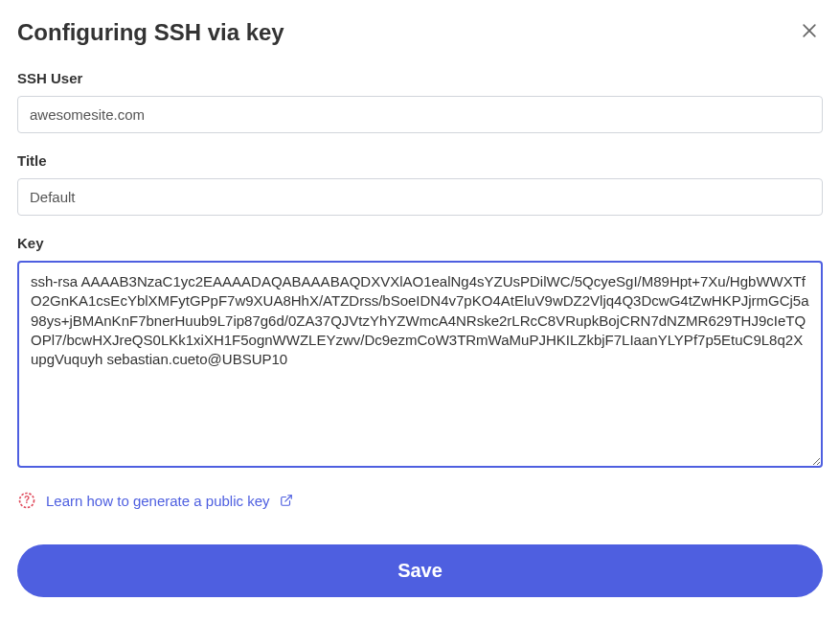 The height and width of the screenshot is (624, 840). Describe the element at coordinates (420, 115) in the screenshot. I see `ssh-user-input` at that location.